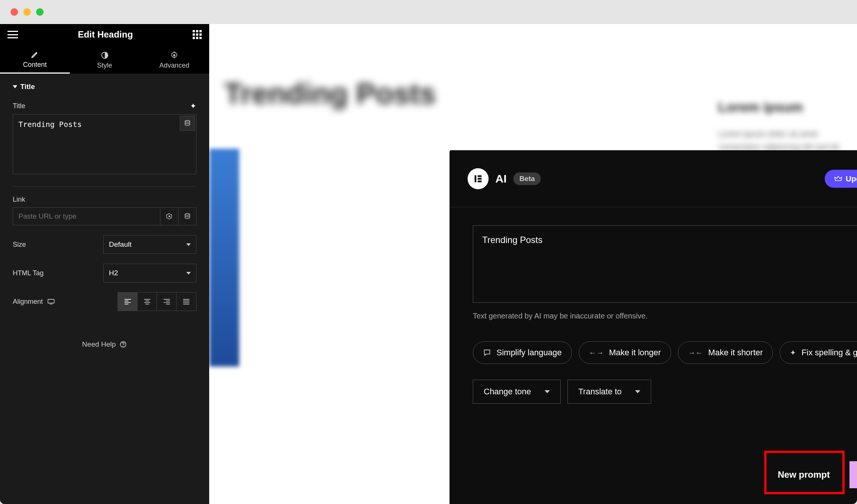 The image size is (857, 504). I want to click on size-field-label: Size, so click(20, 245).